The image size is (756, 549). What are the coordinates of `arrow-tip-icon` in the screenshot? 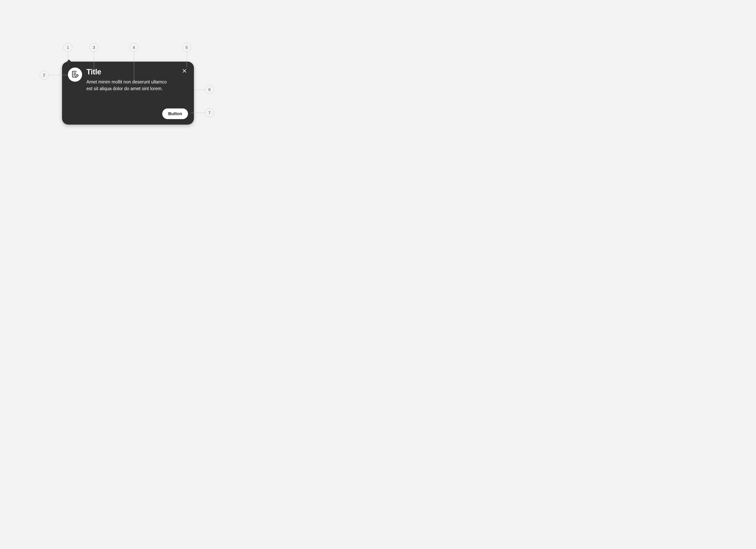 It's located at (69, 61).